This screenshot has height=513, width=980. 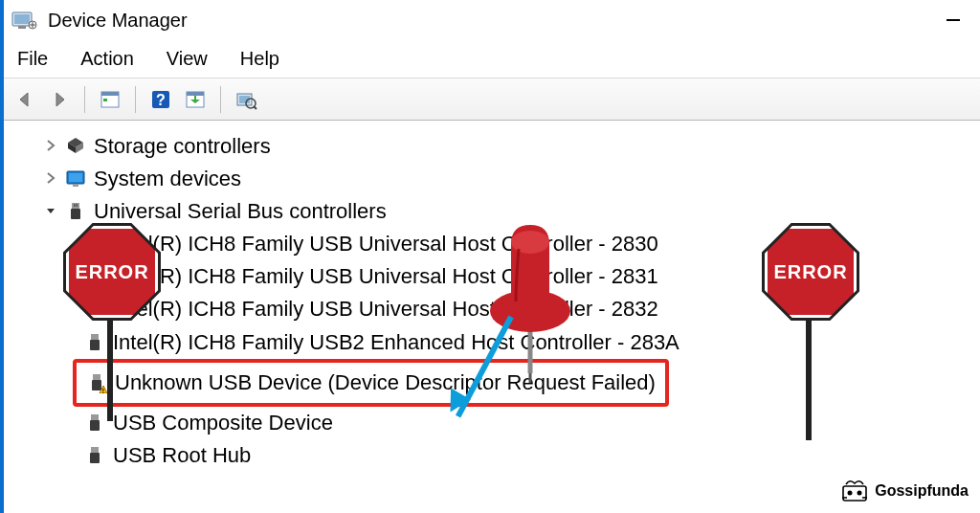 I want to click on tree-node-storage: Storage controllers, so click(x=511, y=146).